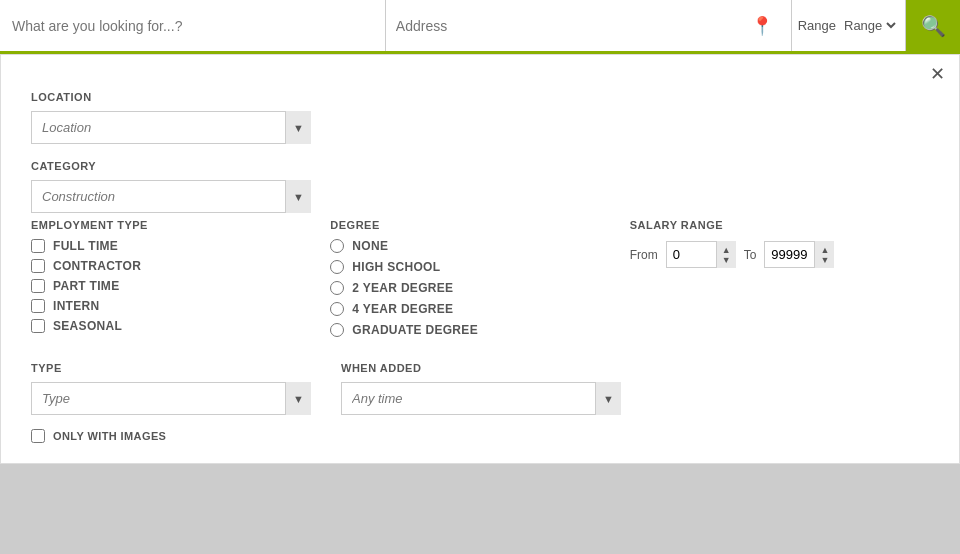  What do you see at coordinates (337, 330) in the screenshot?
I see `degree-graduate-radio` at bounding box center [337, 330].